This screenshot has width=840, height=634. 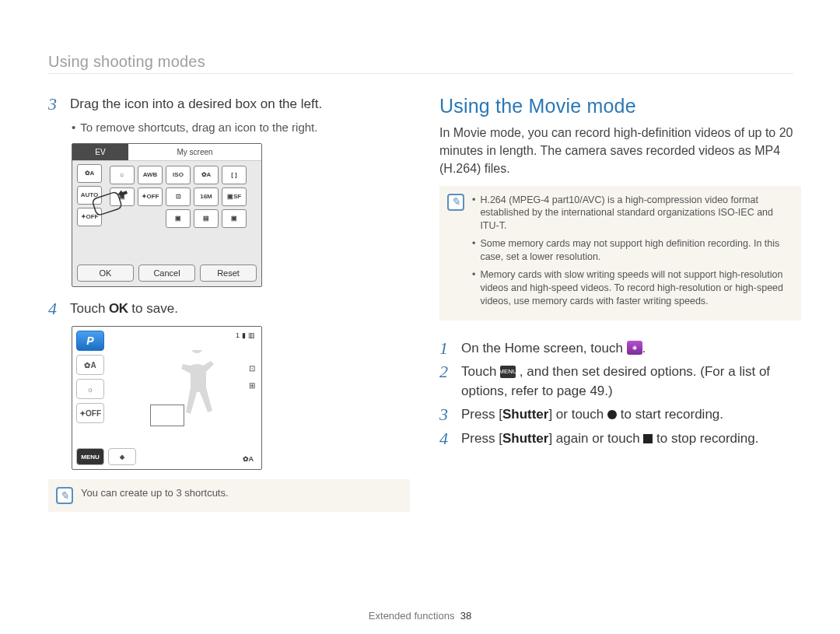 I want to click on focus-frame, so click(x=167, y=415).